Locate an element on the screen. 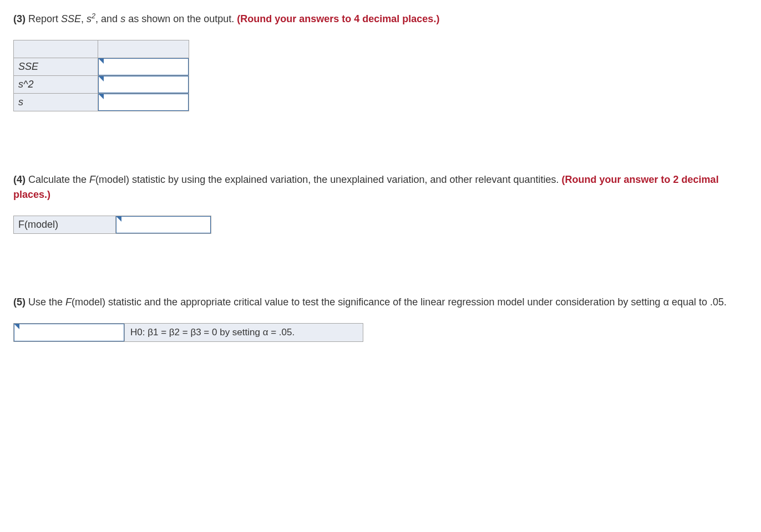 Image resolution: width=761 pixels, height=532 pixels. table-row: SSE is located at coordinates (102, 67).